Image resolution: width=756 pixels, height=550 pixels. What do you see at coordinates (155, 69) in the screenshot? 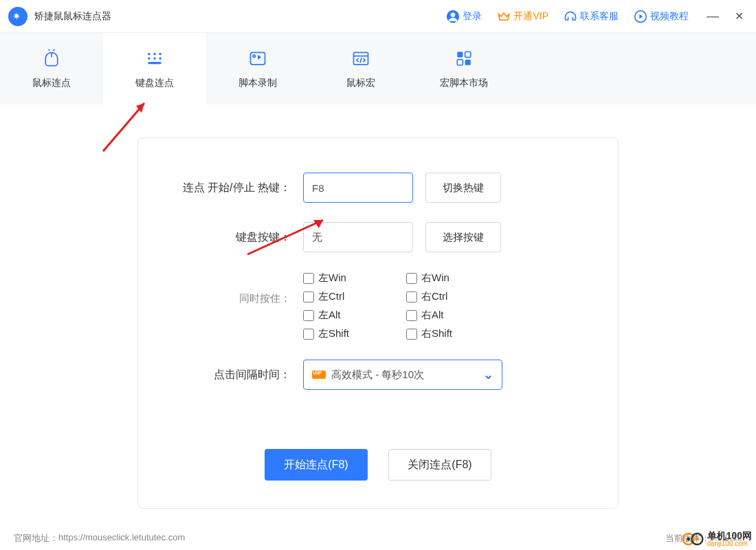
I see `tab-keyboard-click: 键盘连点` at bounding box center [155, 69].